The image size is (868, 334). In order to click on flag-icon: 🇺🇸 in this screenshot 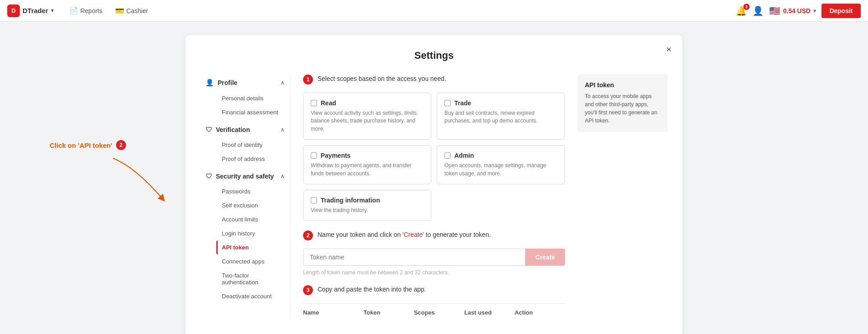, I will do `click(775, 11)`.